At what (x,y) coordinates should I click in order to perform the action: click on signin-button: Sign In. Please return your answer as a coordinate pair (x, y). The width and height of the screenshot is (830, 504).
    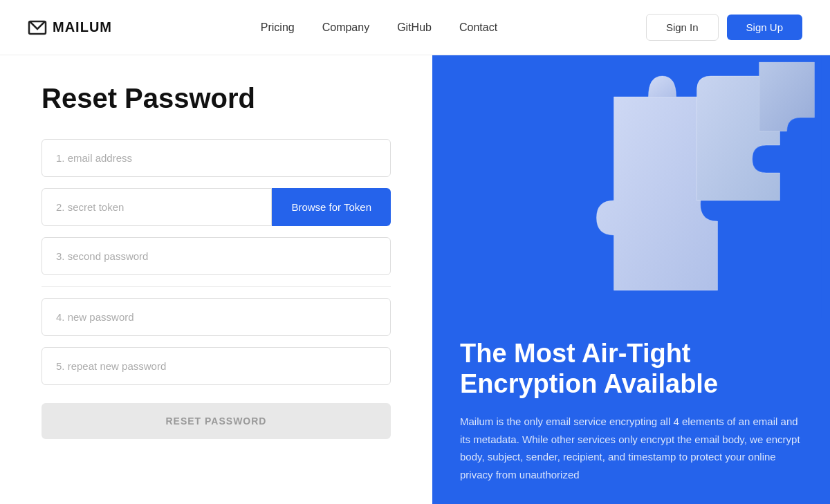
    Looking at the image, I should click on (682, 28).